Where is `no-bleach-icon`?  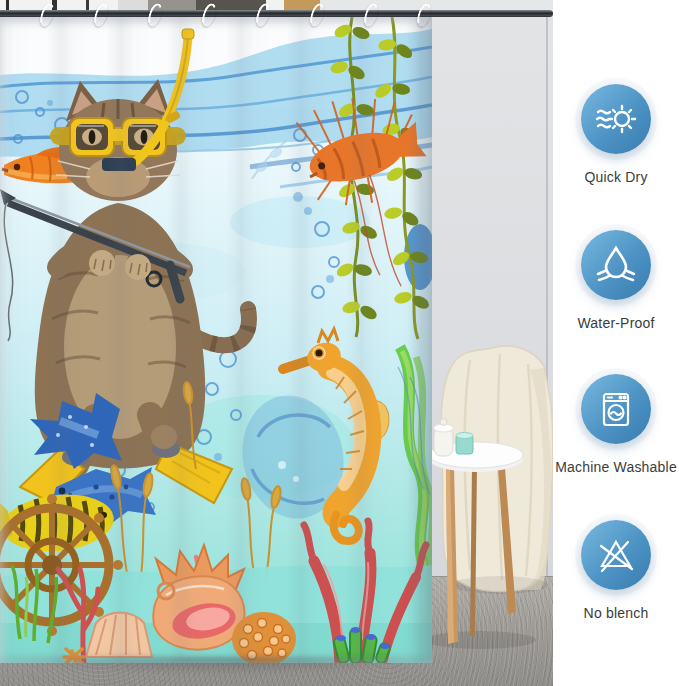
no-bleach-icon is located at coordinates (616, 555).